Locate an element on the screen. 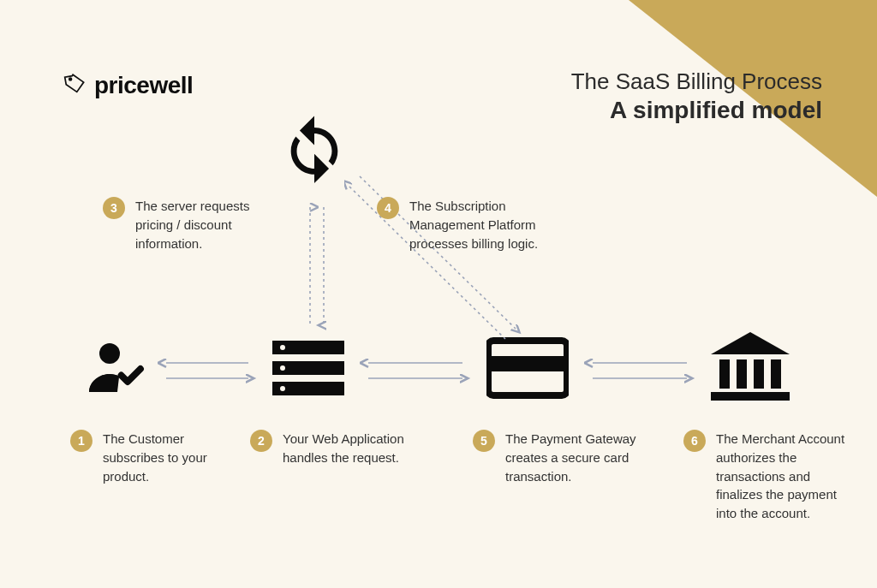 The height and width of the screenshot is (588, 877). step-text: The Payment Gateway creates a secure car… is located at coordinates (576, 457).